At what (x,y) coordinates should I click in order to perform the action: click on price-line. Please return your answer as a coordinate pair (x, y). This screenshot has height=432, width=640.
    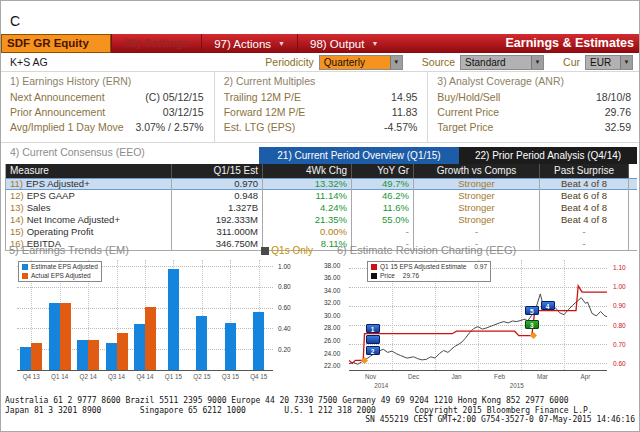
    Looking at the image, I should click on (478, 329).